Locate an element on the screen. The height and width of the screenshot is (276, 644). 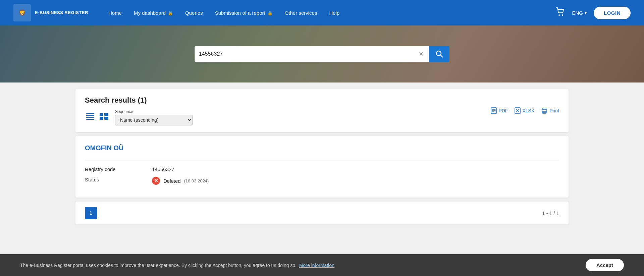
page-buttons: 1 is located at coordinates (91, 213).